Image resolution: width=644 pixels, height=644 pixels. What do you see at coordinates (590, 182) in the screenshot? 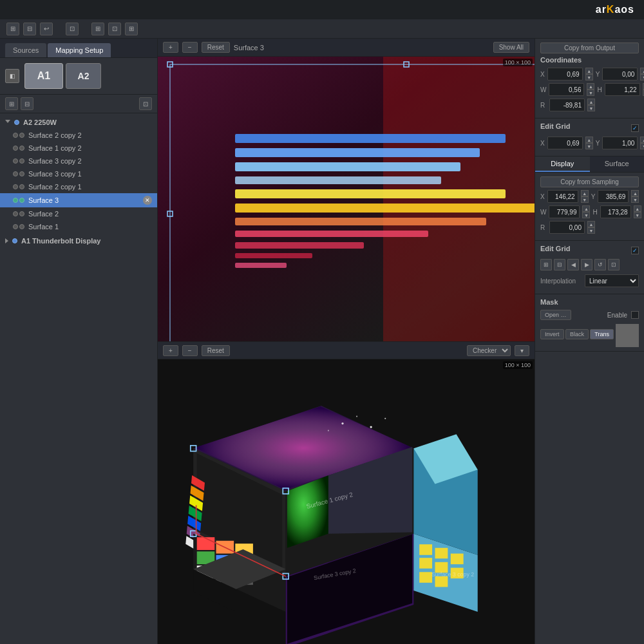
I see `copy-from-sampling-btn: Copy from Sampling` at bounding box center [590, 182].